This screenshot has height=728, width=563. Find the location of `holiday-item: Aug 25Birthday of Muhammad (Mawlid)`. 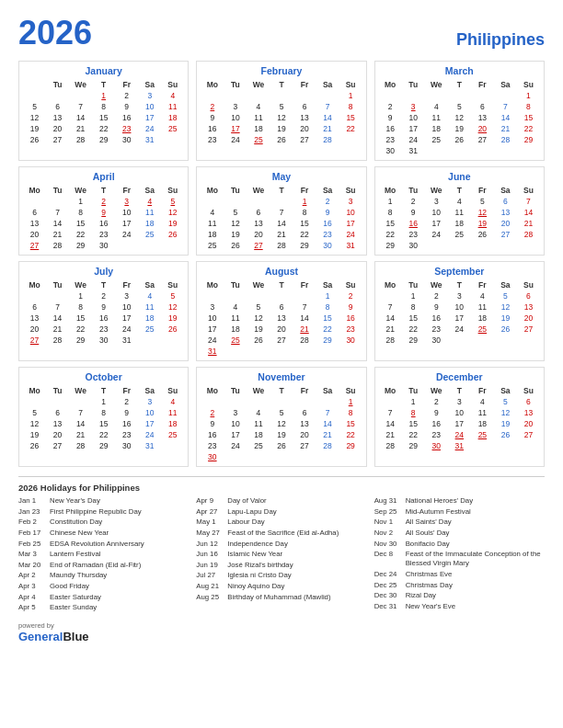

holiday-item: Aug 25Birthday of Muhammad (Mawlid) is located at coordinates (282, 597).